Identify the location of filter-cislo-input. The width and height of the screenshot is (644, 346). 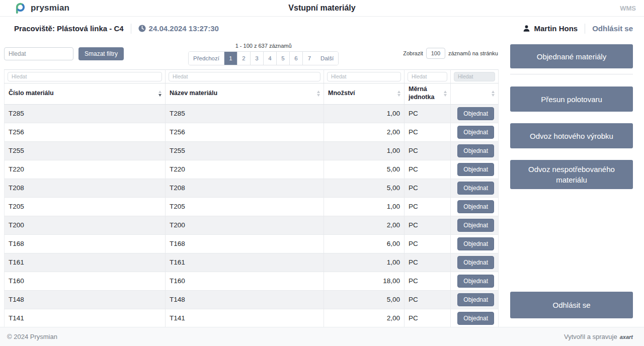
(85, 76).